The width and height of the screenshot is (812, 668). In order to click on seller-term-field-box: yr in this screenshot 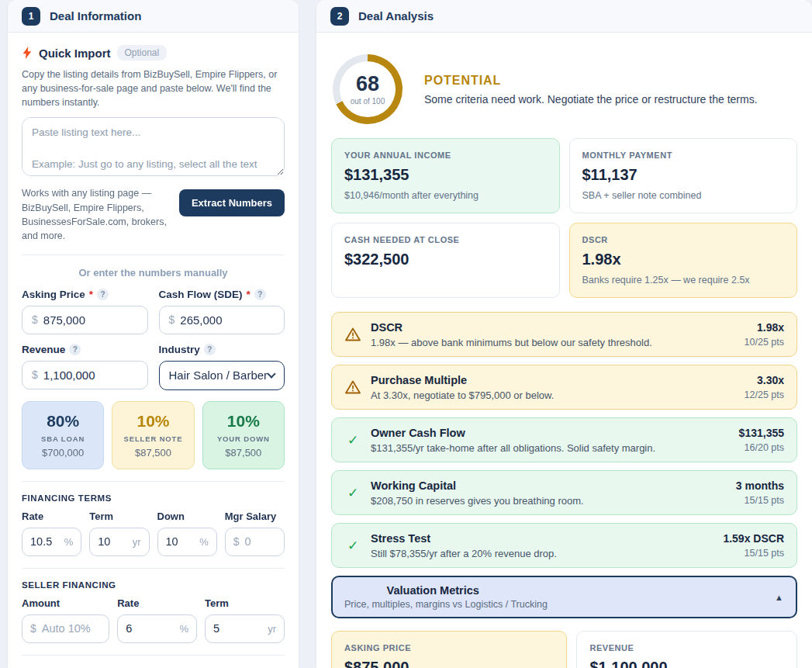, I will do `click(245, 628)`.